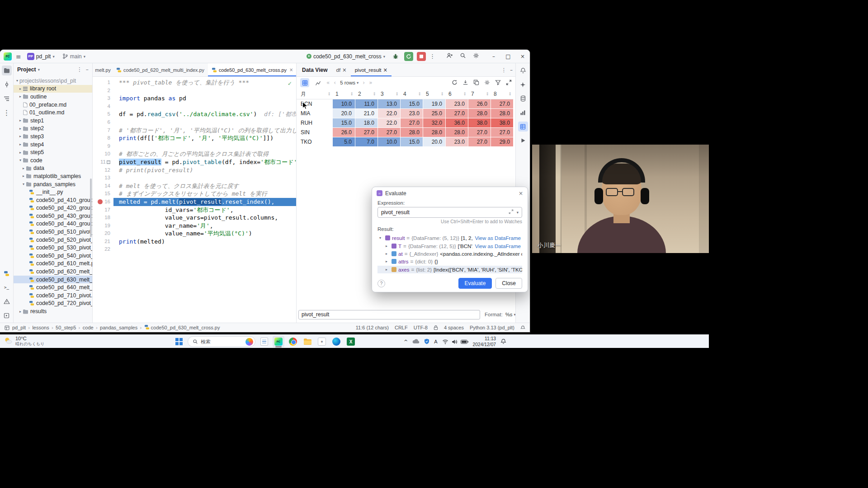 This screenshot has height=488, width=868. What do you see at coordinates (194, 242) in the screenshot?
I see `code-line: 21print(melted)` at bounding box center [194, 242].